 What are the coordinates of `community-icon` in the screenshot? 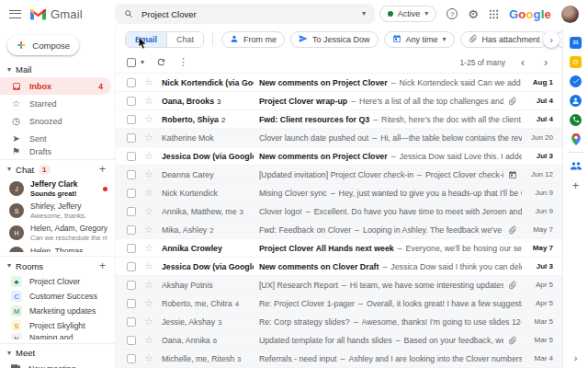 It's located at (576, 166).